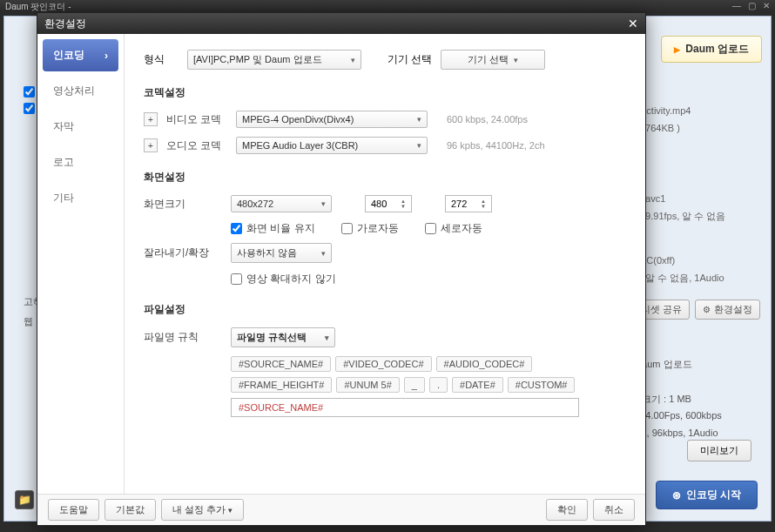  What do you see at coordinates (719, 451) in the screenshot?
I see `preview-button: 미리보기` at bounding box center [719, 451].